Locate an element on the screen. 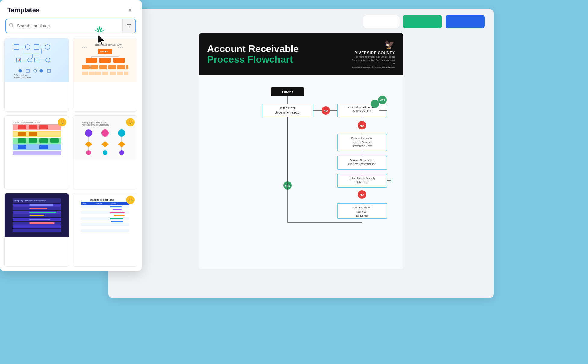 This screenshot has width=588, height=364. search-input is located at coordinates (70, 26).